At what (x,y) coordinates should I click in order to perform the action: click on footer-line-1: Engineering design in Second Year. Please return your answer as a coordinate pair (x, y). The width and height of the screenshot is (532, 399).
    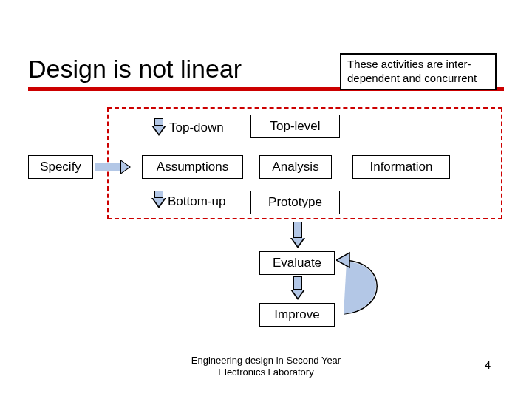
    Looking at the image, I should click on (266, 361).